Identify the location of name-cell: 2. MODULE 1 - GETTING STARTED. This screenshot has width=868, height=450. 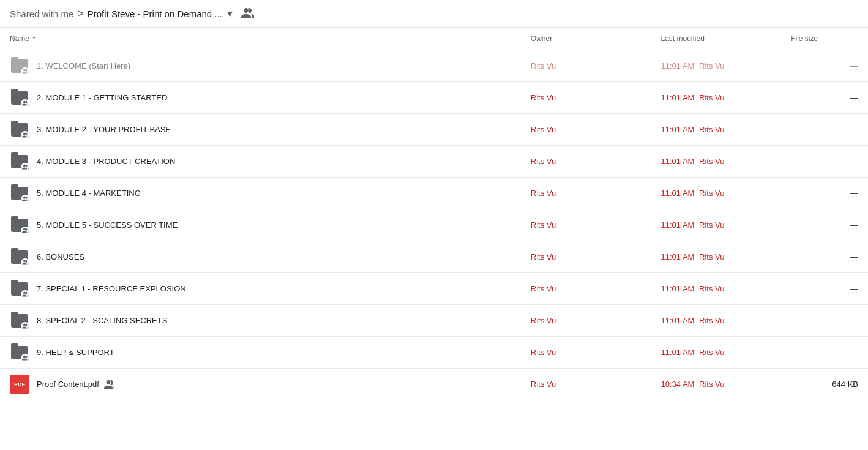
(261, 98).